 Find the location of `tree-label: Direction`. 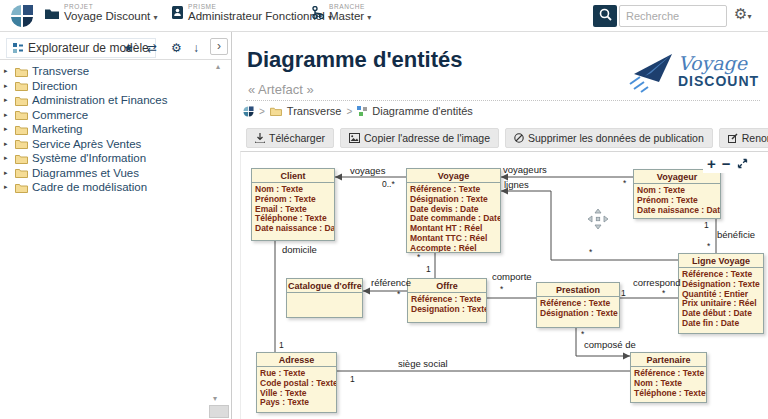

tree-label: Direction is located at coordinates (54, 86).